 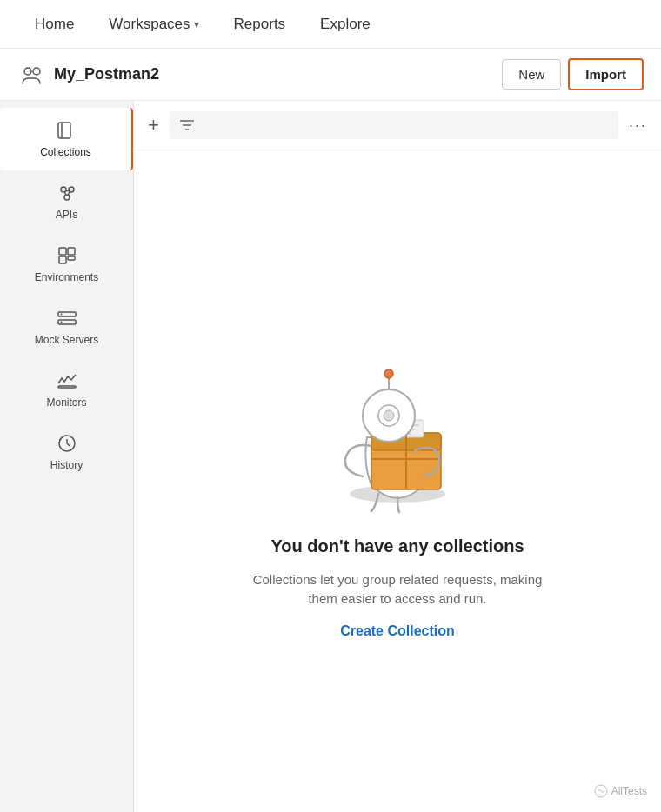 I want to click on workspace-actions: New Import, so click(x=572, y=75).